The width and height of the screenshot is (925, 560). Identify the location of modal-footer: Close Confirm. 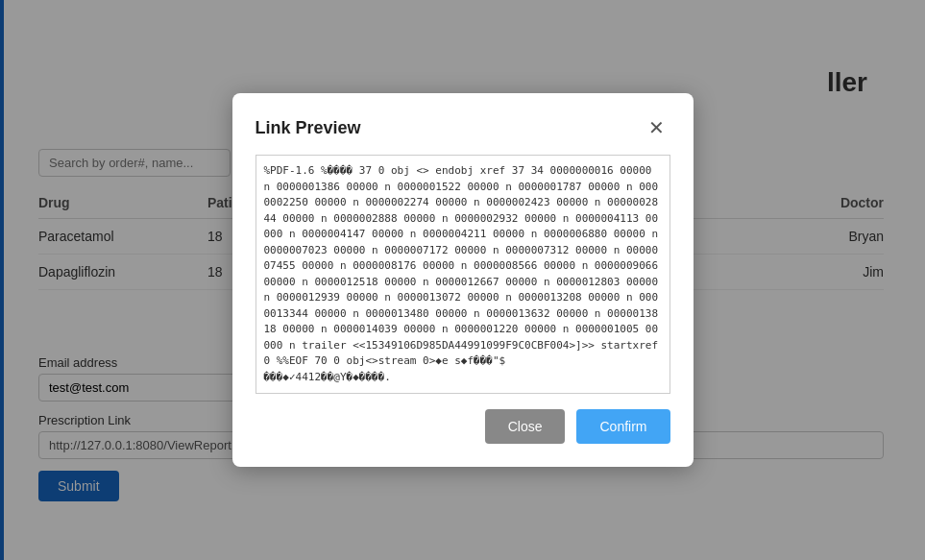
(463, 426).